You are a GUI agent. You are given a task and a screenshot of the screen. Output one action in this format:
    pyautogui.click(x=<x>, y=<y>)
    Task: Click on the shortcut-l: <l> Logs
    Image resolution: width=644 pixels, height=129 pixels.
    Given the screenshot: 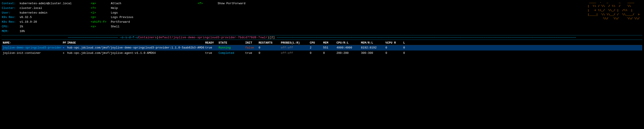 What is the action you would take?
    pyautogui.click(x=138, y=13)
    